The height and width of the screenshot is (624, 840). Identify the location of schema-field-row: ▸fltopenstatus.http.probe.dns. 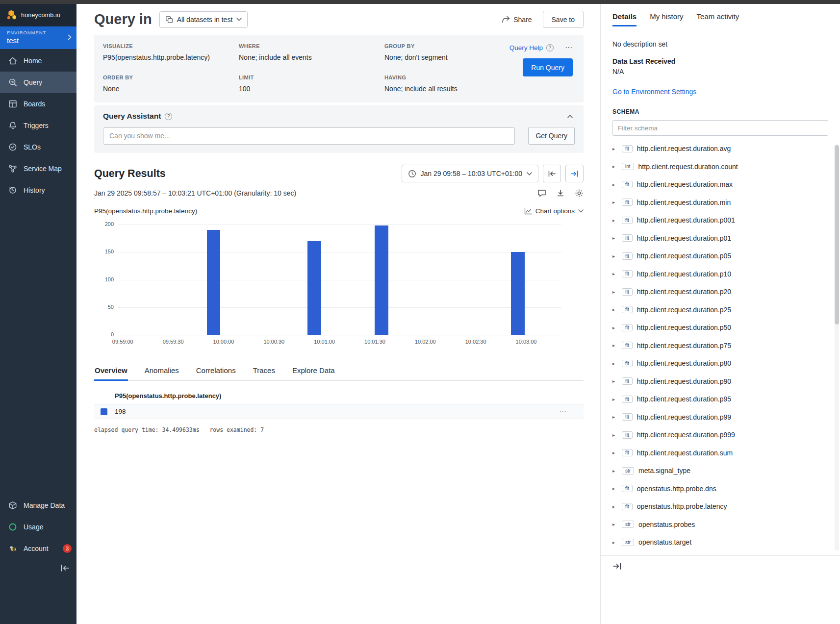
(720, 489).